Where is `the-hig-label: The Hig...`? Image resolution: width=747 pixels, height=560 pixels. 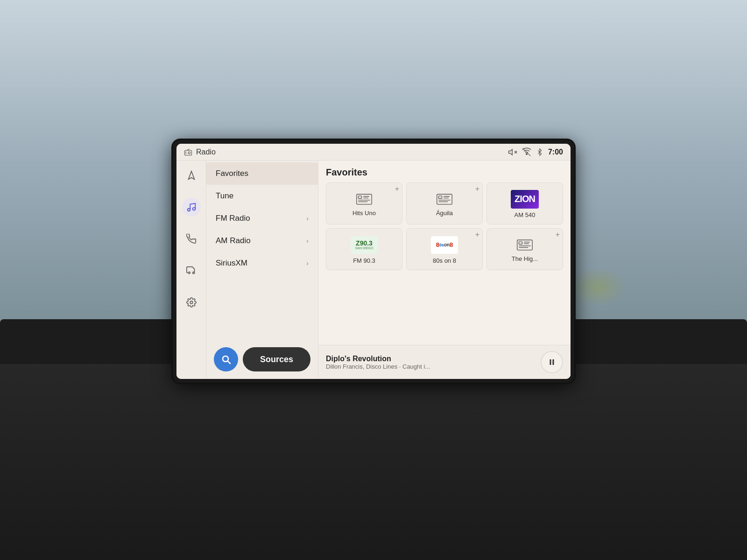 the-hig-label: The Hig... is located at coordinates (525, 259).